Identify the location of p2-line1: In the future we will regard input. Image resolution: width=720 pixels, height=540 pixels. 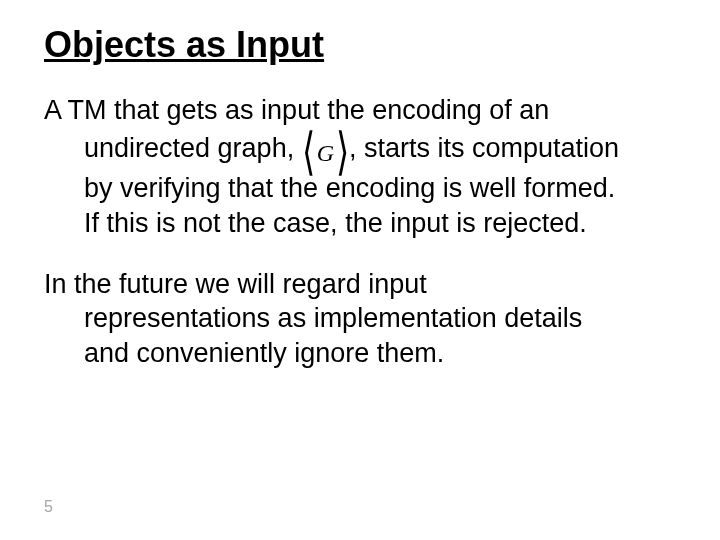
(360, 284).